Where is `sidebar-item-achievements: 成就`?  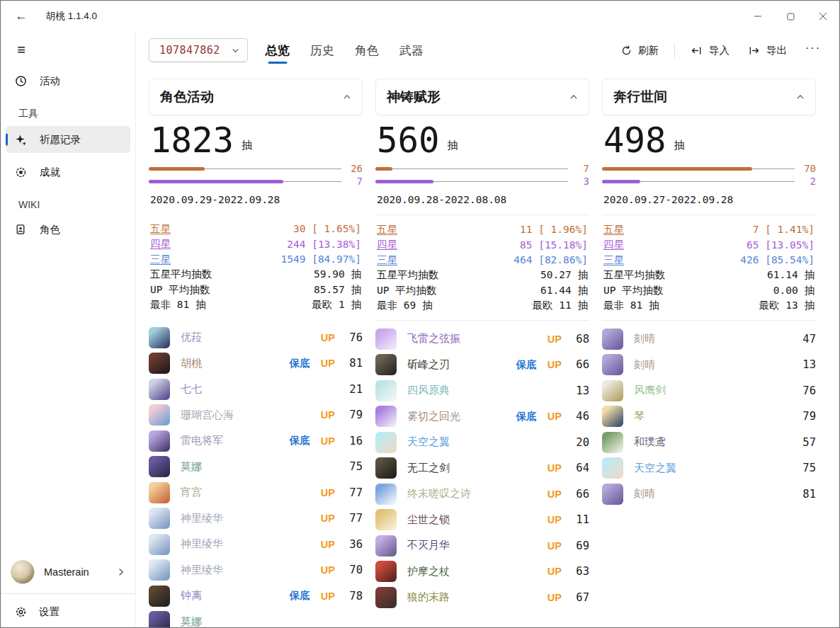 sidebar-item-achievements: 成就 is located at coordinates (68, 172).